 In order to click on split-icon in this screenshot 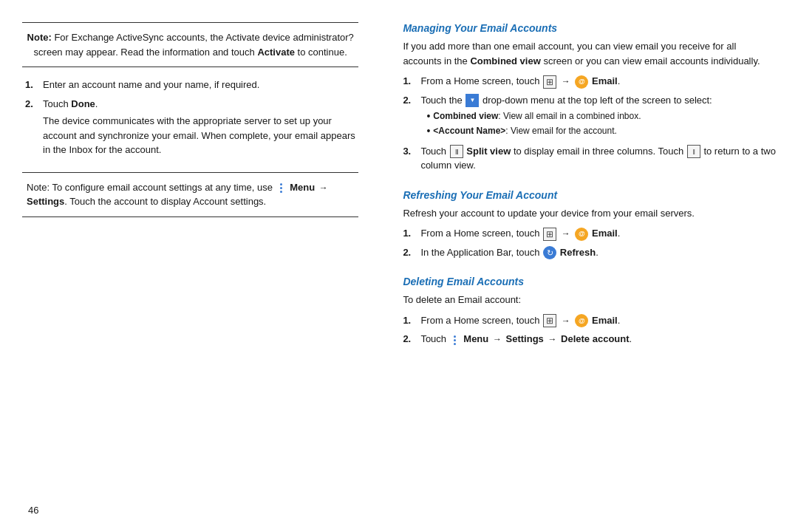, I will do `click(457, 151)`.